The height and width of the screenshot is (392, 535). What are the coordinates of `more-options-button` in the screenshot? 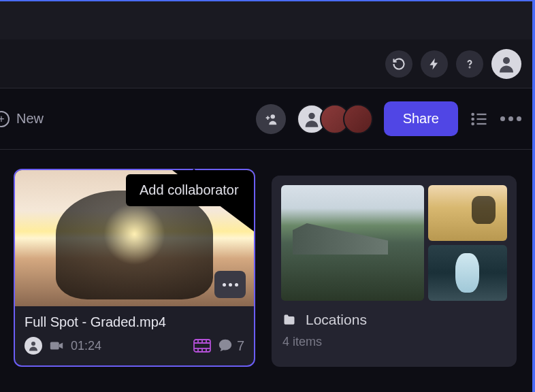 It's located at (510, 118).